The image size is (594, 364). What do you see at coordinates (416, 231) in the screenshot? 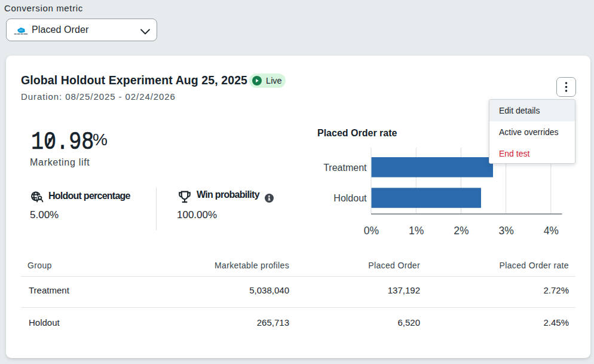
I see `svg-text: 1%` at bounding box center [416, 231].